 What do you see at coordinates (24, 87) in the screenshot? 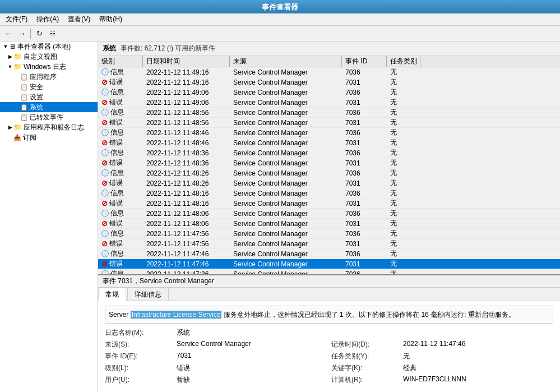
I see `log-icon: 📋` at bounding box center [24, 87].